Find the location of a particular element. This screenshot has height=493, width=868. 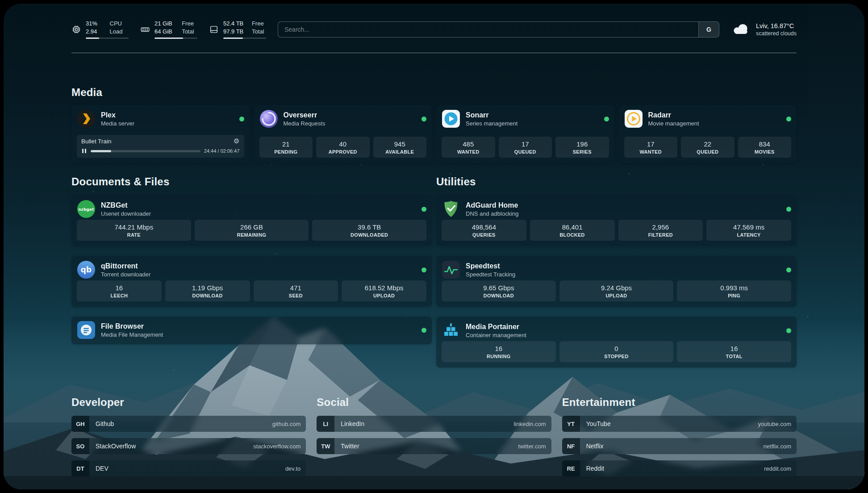

bookmark-name: Github is located at coordinates (104, 424).